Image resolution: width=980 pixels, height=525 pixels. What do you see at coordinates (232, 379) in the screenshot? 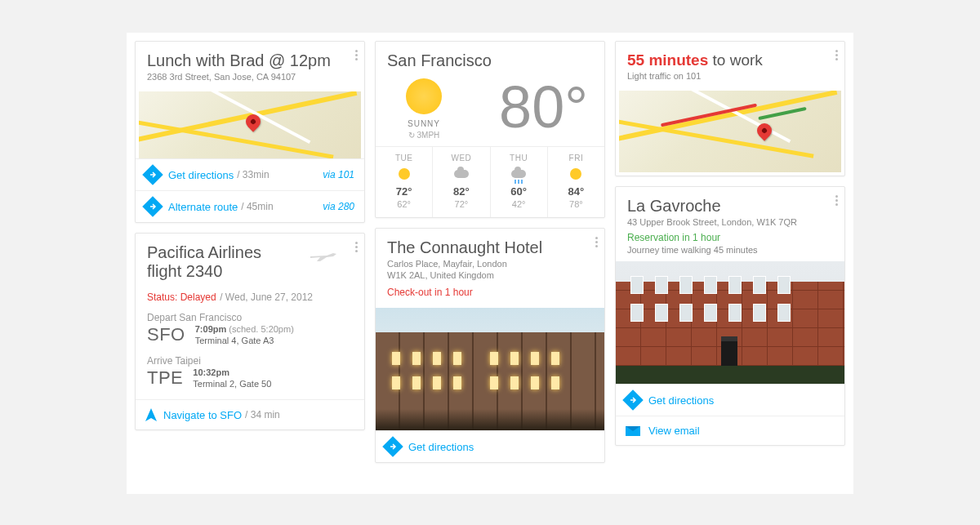
I see `arrive-details: 10:32pm Terminal 2, Gate 50` at bounding box center [232, 379].